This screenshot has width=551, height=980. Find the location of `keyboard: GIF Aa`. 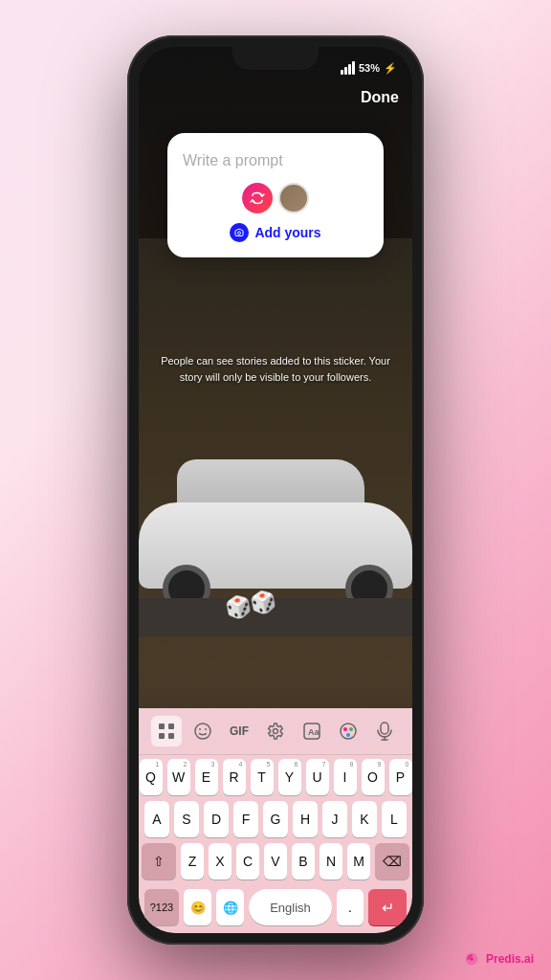

keyboard: GIF Aa is located at coordinates (276, 821).